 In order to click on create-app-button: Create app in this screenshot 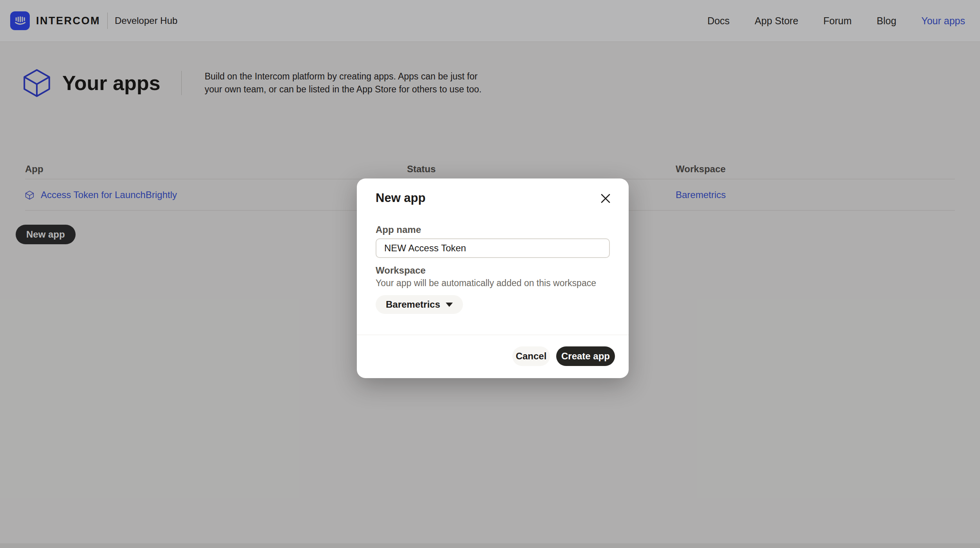, I will do `click(586, 356)`.